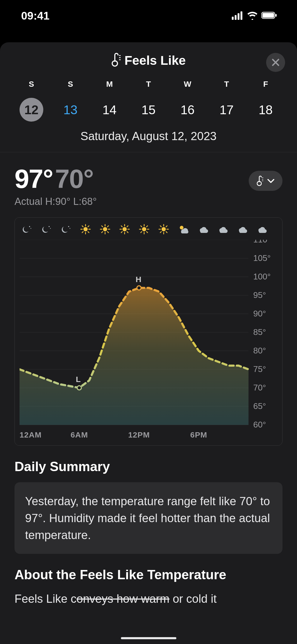 The width and height of the screenshot is (297, 644). What do you see at coordinates (148, 464) in the screenshot?
I see `daily-summary-title: Daily Summary` at bounding box center [148, 464].